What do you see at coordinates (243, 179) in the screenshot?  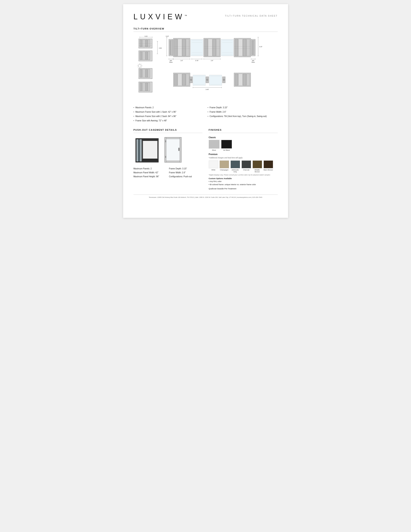 I see `custom-options-title: Custom Options Available` at bounding box center [243, 179].